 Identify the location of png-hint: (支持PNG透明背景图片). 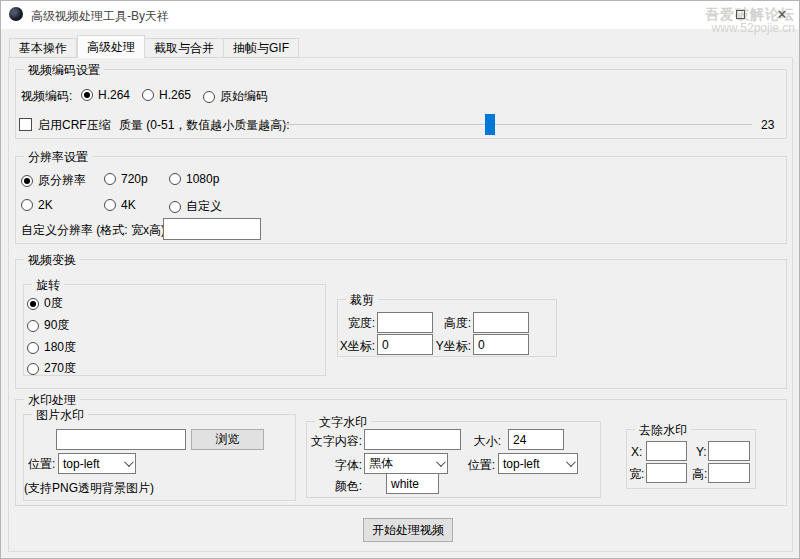
(89, 488).